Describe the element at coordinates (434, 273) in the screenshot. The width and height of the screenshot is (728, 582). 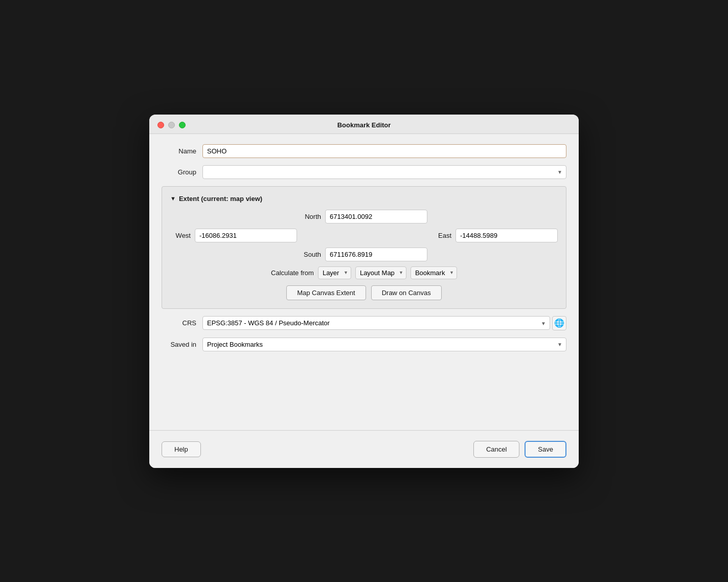
I see `bookmark-select: Bookmark` at that location.